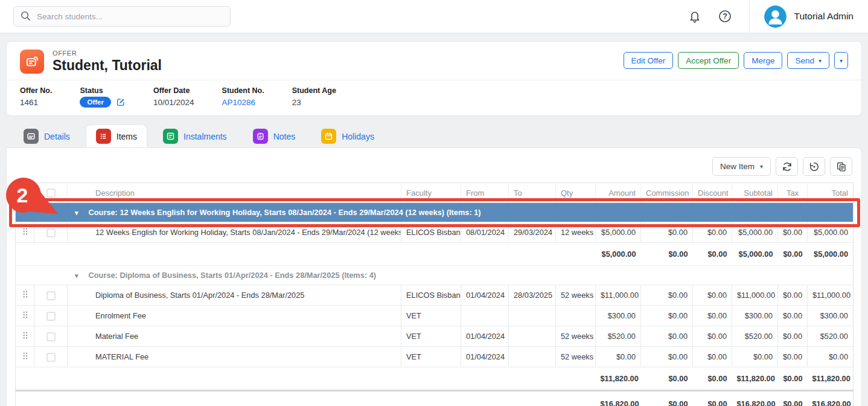  Describe the element at coordinates (712, 193) in the screenshot. I see `col-discount: Discount` at that location.